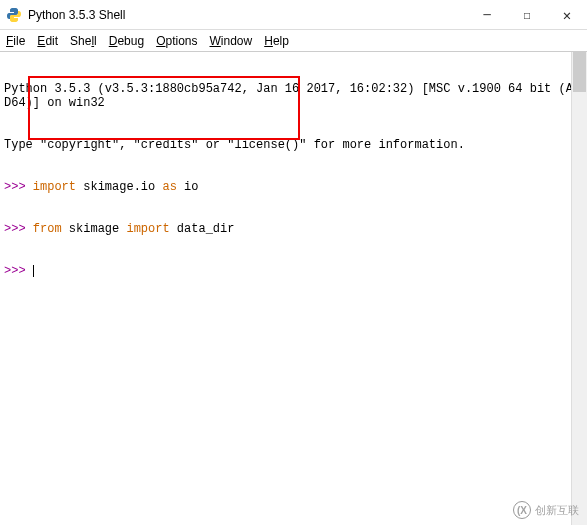 This screenshot has width=587, height=525. I want to click on window-title: Python 3.5.3 Shell, so click(248, 15).